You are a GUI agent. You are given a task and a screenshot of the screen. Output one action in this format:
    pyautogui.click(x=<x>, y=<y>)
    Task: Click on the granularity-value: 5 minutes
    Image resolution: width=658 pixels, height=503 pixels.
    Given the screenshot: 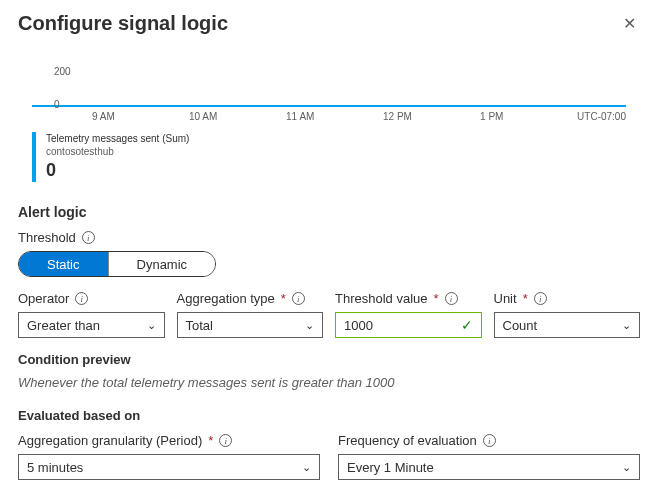 What is the action you would take?
    pyautogui.click(x=55, y=468)
    